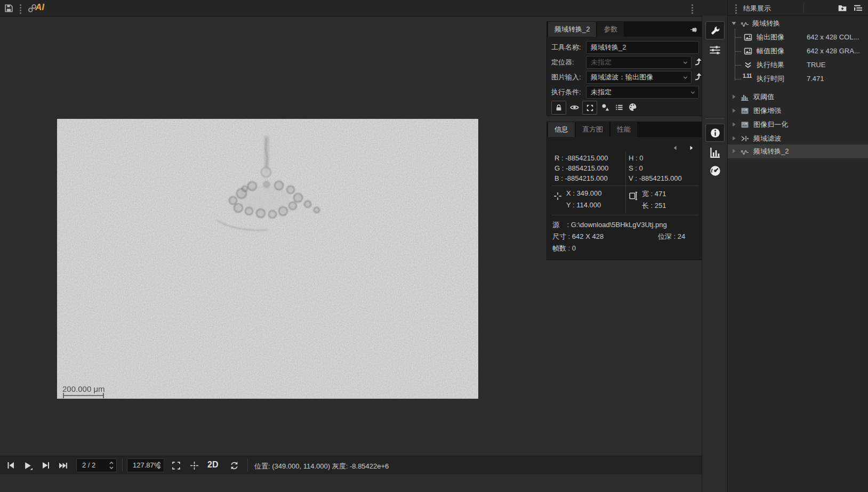  What do you see at coordinates (605, 107) in the screenshot?
I see `shapes-overlay-button` at bounding box center [605, 107].